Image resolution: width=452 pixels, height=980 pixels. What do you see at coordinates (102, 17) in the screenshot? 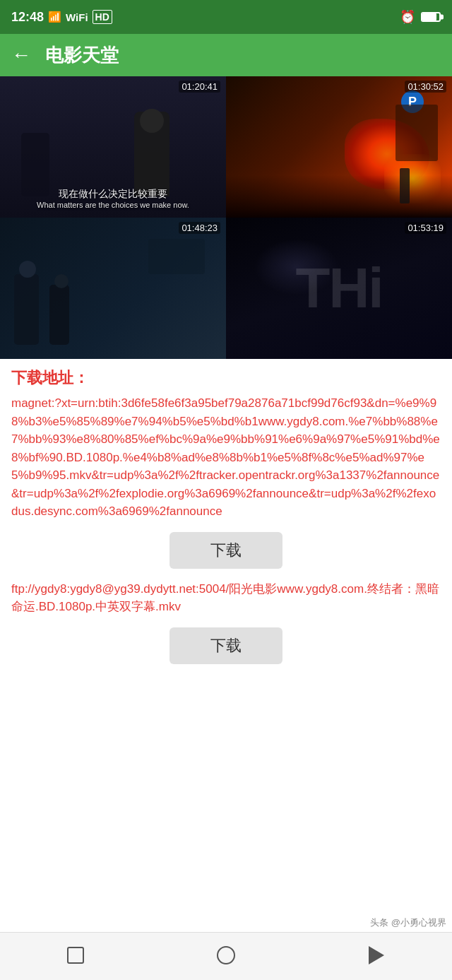
I see `hd-label: HD` at bounding box center [102, 17].